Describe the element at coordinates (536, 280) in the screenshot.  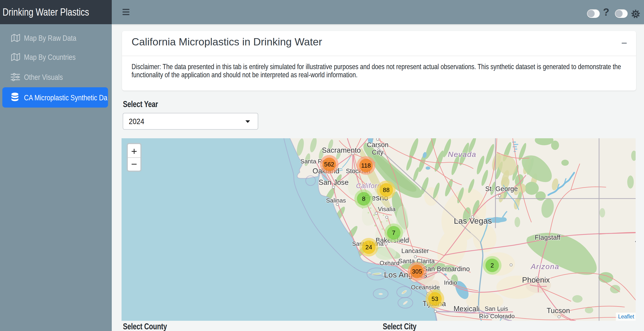
I see `svg-text: Phoenix` at that location.